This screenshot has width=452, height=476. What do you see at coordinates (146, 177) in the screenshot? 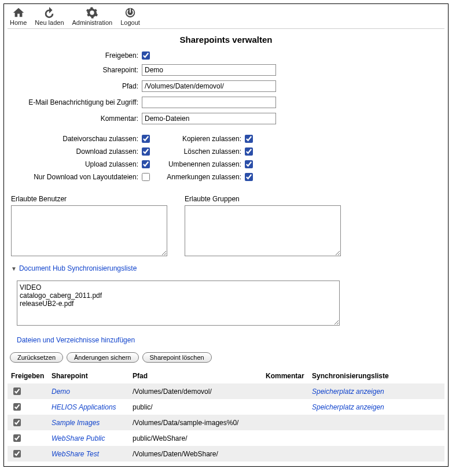
I see `layout-checkbox` at bounding box center [146, 177].